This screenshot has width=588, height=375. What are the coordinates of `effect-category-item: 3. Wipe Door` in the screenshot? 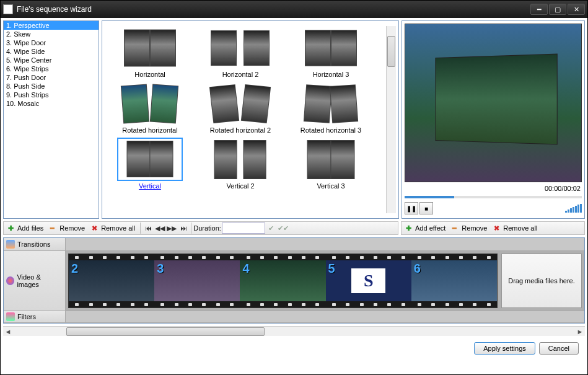 It's located at (51, 43).